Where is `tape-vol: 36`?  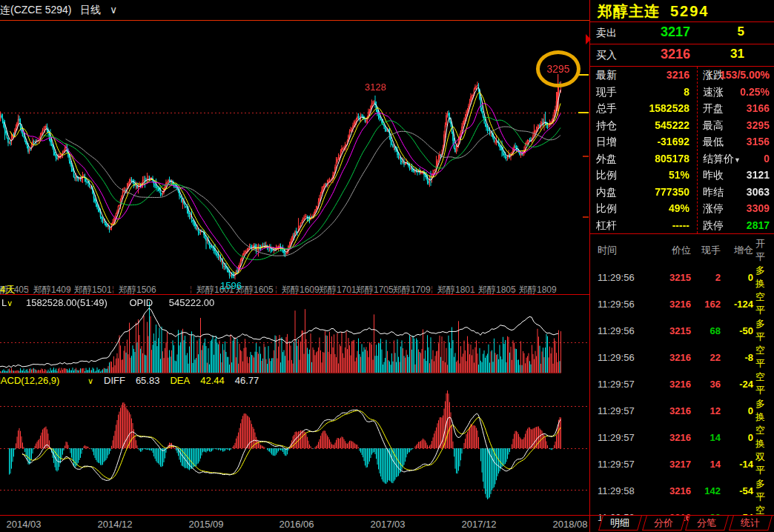
tape-vol: 36 is located at coordinates (706, 384).